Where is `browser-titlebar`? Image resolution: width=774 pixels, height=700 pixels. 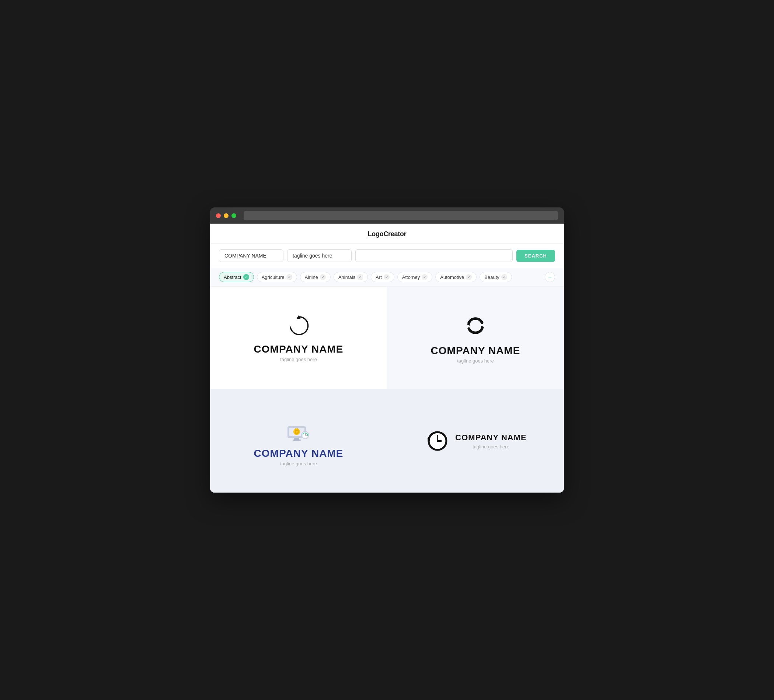 browser-titlebar is located at coordinates (387, 216).